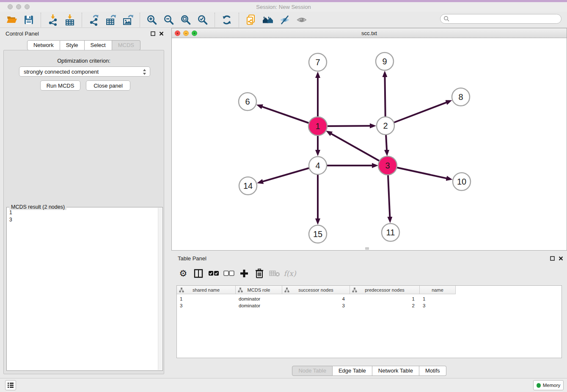  I want to click on search-input, so click(505, 19).